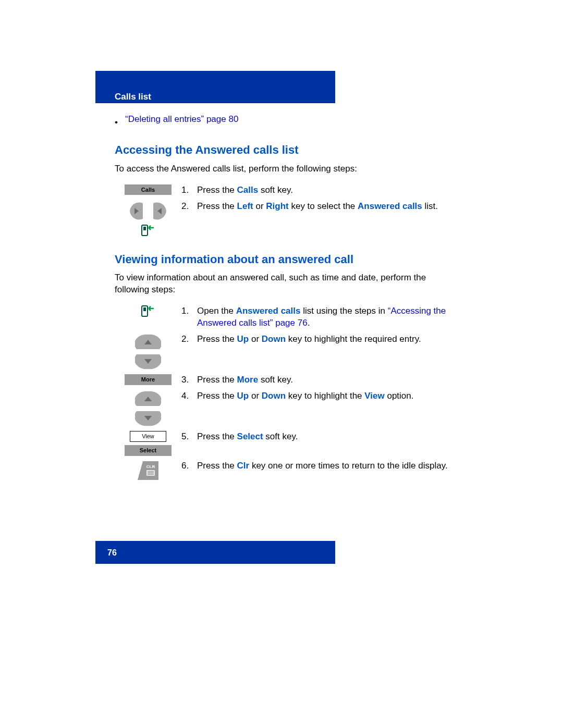  I want to click on step-number: 5., so click(187, 437).